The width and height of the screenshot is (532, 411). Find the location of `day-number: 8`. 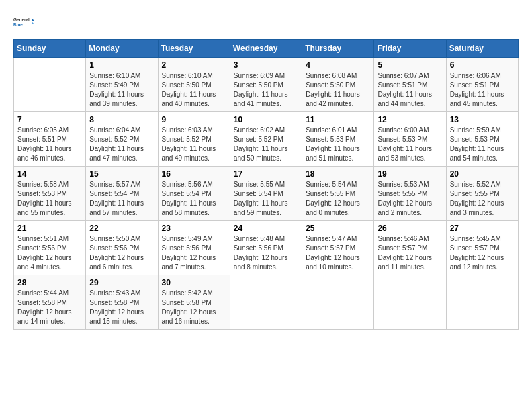

day-number: 8 is located at coordinates (122, 120).